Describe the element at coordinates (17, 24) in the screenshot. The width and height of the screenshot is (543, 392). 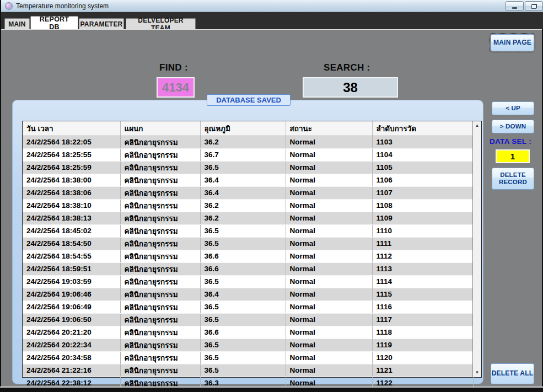
I see `tab-main: MAIN` at that location.